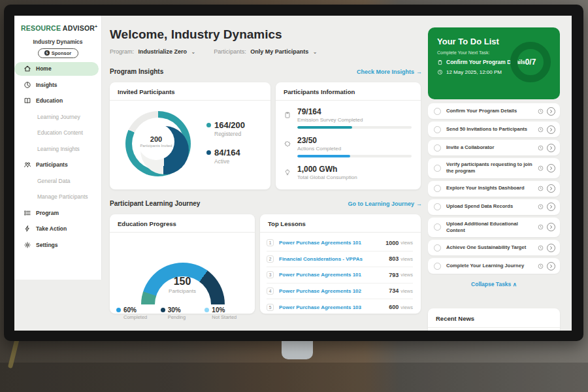  I want to click on sidebar-nav: Home Insights Education Learning Journey…, so click(57, 157).